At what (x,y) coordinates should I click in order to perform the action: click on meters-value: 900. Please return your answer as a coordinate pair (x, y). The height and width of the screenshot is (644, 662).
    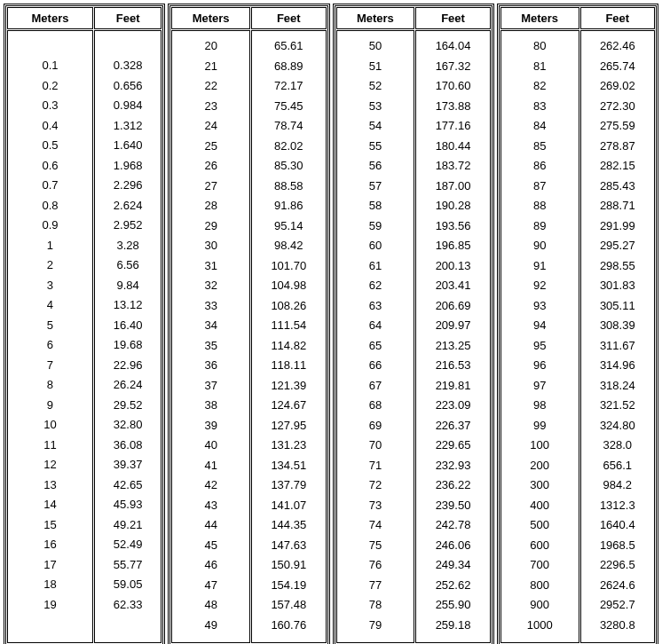
    Looking at the image, I should click on (540, 605).